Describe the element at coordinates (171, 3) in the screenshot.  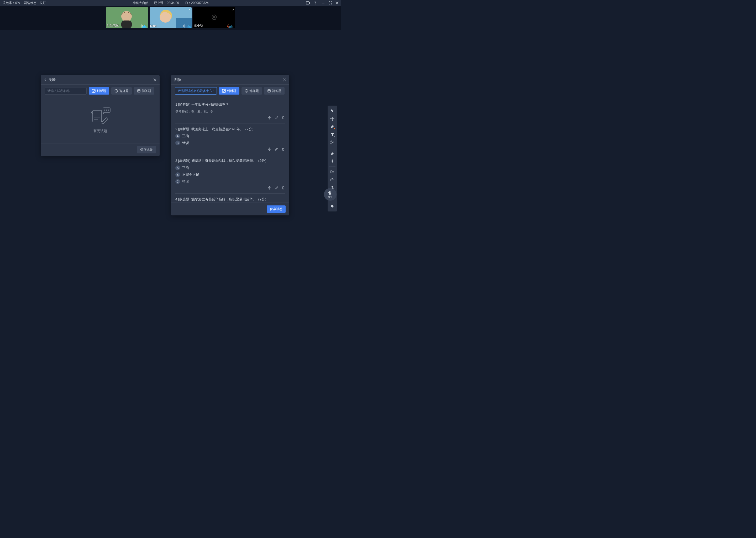
I see `top-statusbar: 丢包率：0% 网络状态：良好 神秘大自然 已上课：02:34:09 ID：202…` at that location.